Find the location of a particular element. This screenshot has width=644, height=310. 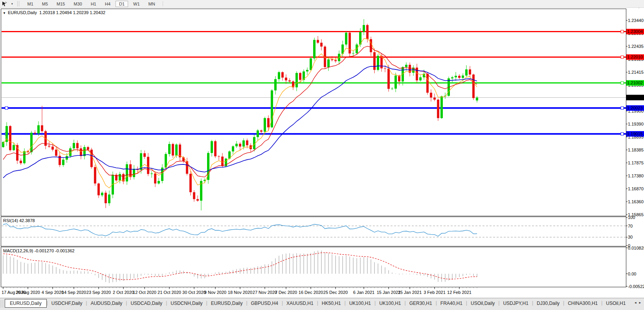

svg-text: 4 Sep 2020 is located at coordinates (53, 292).